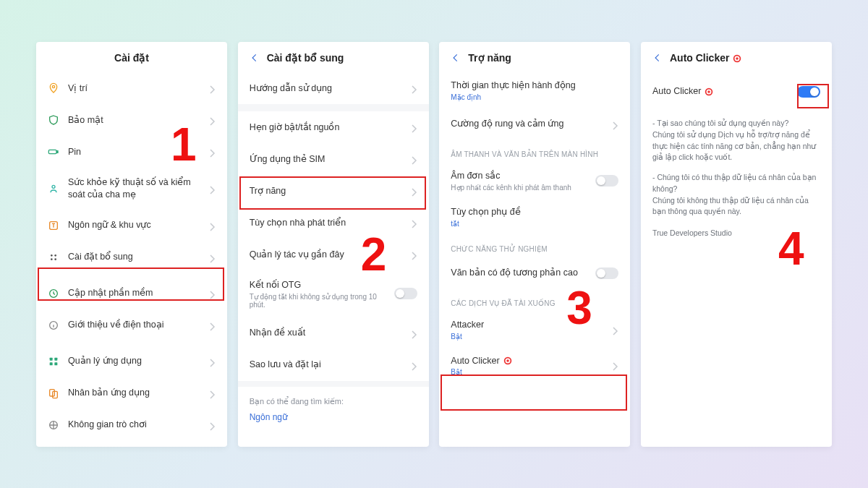  I want to click on row-label: Sức khỏe kỹ thuật số và kiểm soát của ch…, so click(135, 189).